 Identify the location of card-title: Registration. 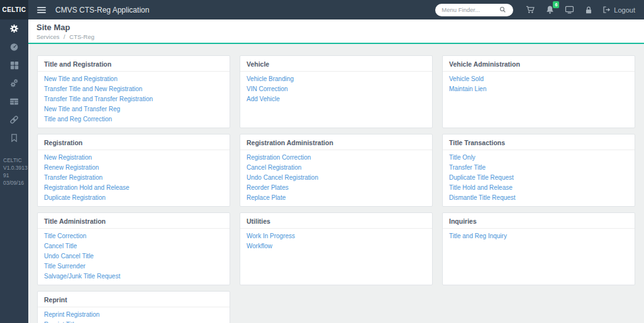
(133, 142).